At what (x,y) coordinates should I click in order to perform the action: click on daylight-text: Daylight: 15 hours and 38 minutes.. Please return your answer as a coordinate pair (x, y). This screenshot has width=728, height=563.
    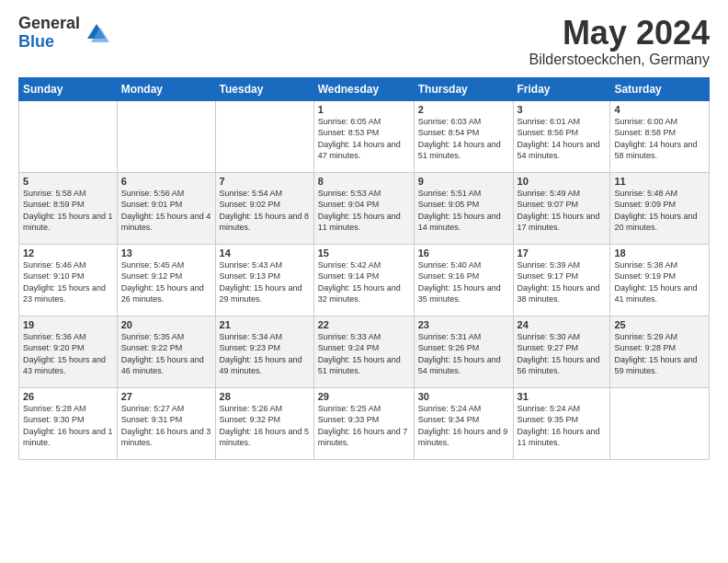
    Looking at the image, I should click on (559, 294).